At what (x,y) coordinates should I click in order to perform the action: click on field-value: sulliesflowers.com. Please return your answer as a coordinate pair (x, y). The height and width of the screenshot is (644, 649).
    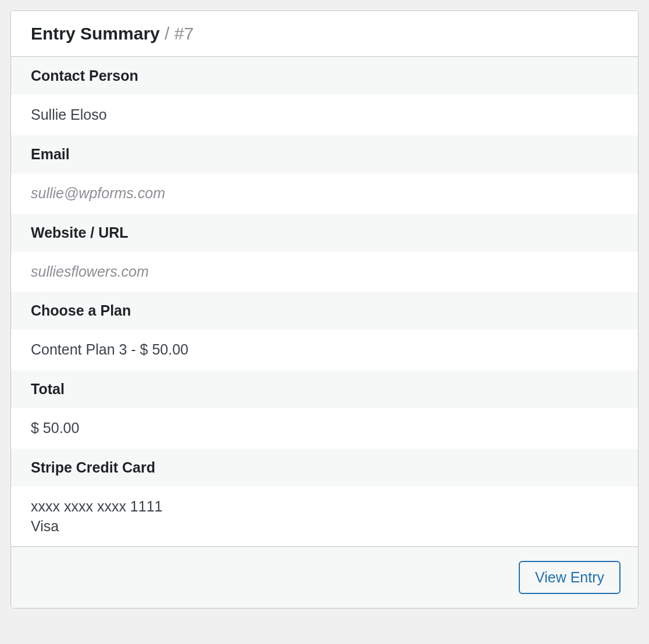
    Looking at the image, I should click on (324, 272).